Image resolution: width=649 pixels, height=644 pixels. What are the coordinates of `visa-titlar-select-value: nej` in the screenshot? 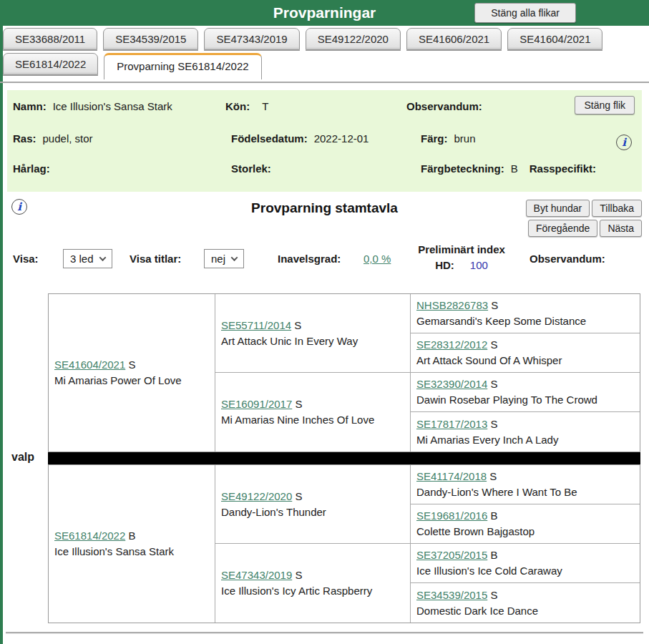 It's located at (218, 259).